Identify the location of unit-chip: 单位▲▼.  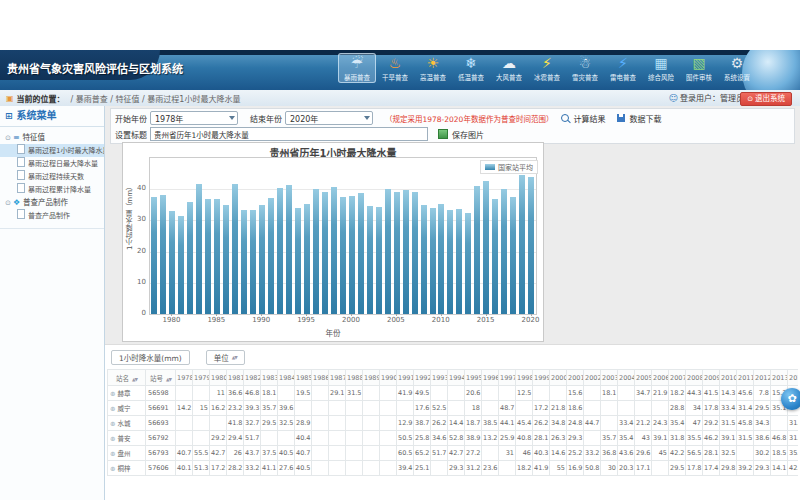
(226, 358).